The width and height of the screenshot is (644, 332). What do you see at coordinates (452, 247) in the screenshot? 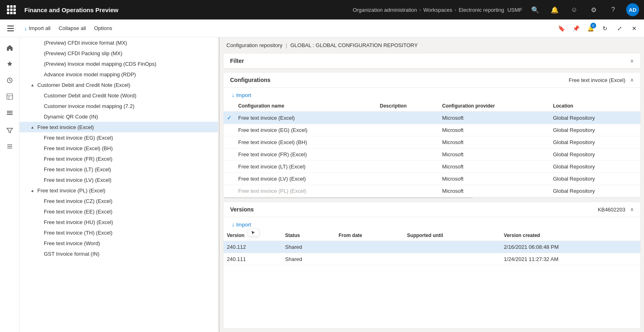
I see `version-row-0-supported-until` at bounding box center [452, 247].